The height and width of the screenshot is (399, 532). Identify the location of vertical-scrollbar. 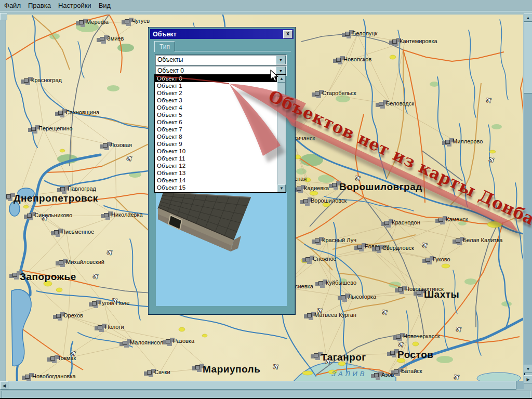
(528, 193).